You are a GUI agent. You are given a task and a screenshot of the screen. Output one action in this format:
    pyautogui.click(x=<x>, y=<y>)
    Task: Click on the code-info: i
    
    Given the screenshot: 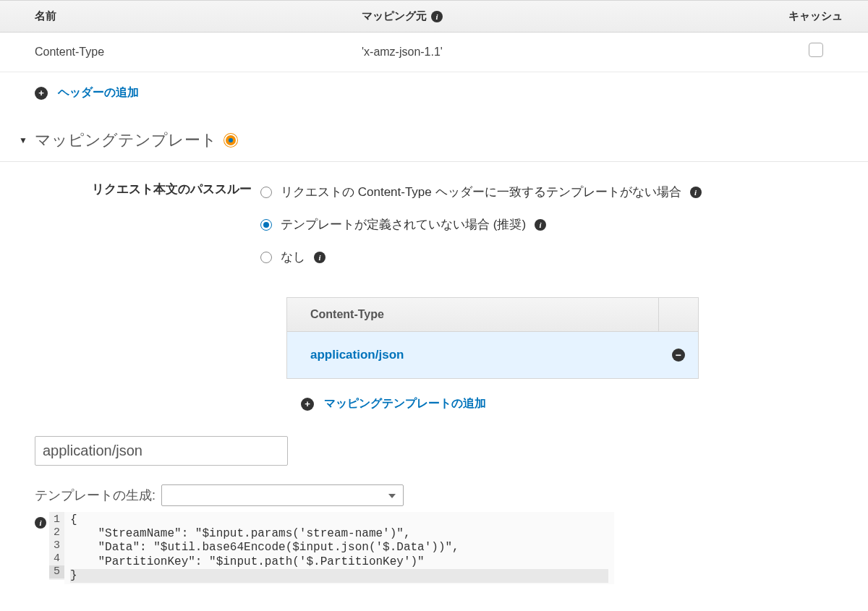 What is the action you would take?
    pyautogui.click(x=42, y=521)
    